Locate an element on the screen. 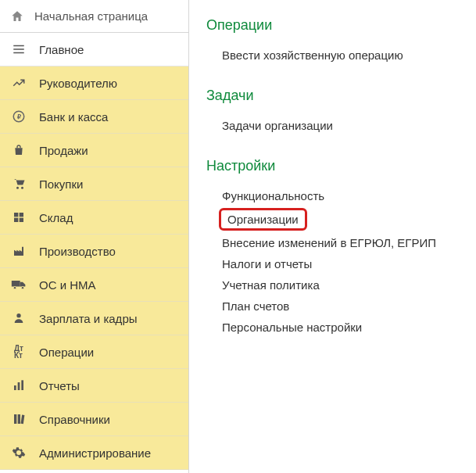  link-taxes-reports: Налоги и отчеты is located at coordinates (338, 264).